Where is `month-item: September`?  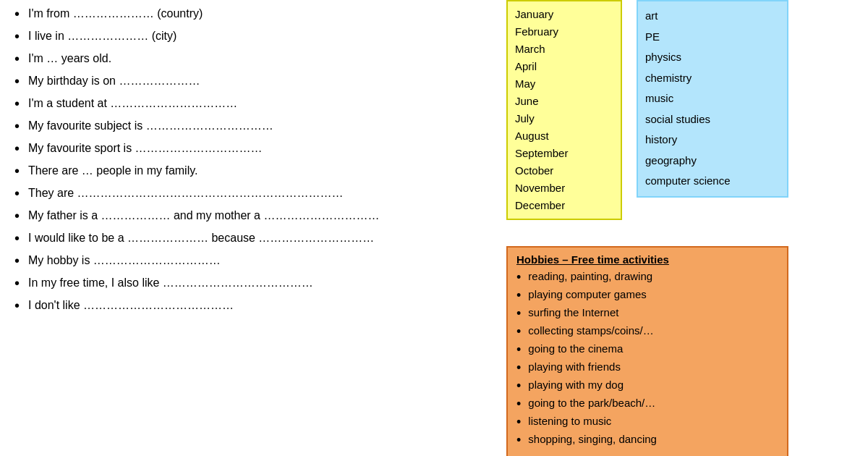 month-item: September is located at coordinates (564, 153).